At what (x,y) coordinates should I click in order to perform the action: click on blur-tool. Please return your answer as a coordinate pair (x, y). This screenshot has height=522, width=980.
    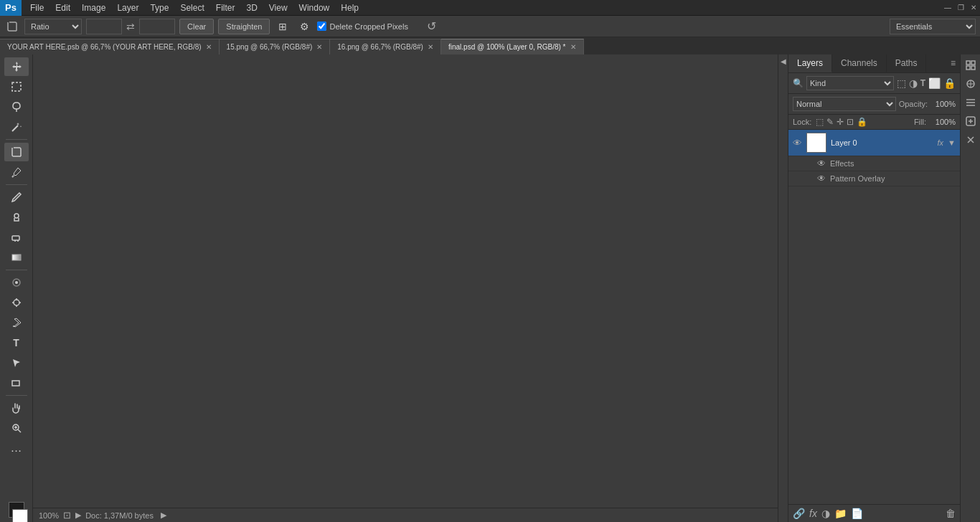
    Looking at the image, I should click on (17, 283).